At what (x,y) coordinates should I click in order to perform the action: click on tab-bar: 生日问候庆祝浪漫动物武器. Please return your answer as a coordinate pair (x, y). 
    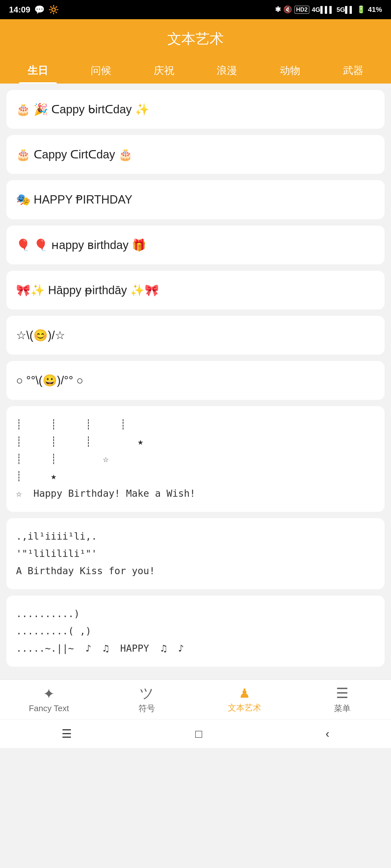
    Looking at the image, I should click on (196, 70).